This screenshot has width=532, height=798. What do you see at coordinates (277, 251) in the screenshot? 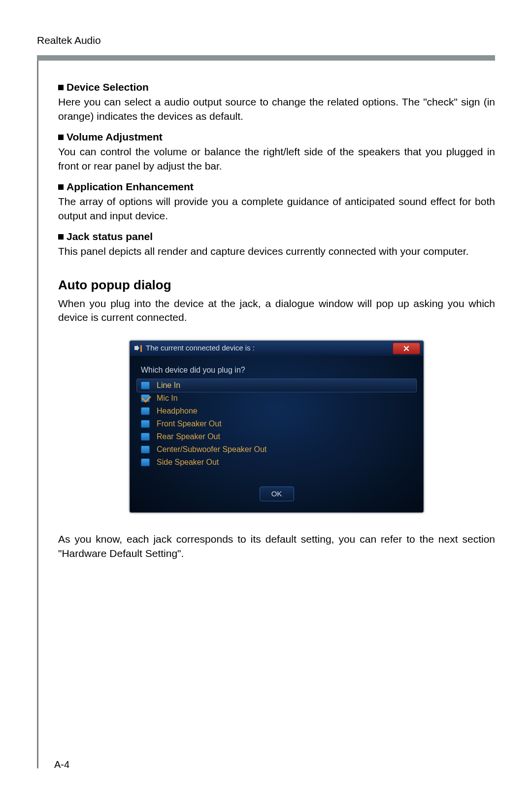
I see `section-body: This panel depicts all render and captur…` at bounding box center [277, 251].